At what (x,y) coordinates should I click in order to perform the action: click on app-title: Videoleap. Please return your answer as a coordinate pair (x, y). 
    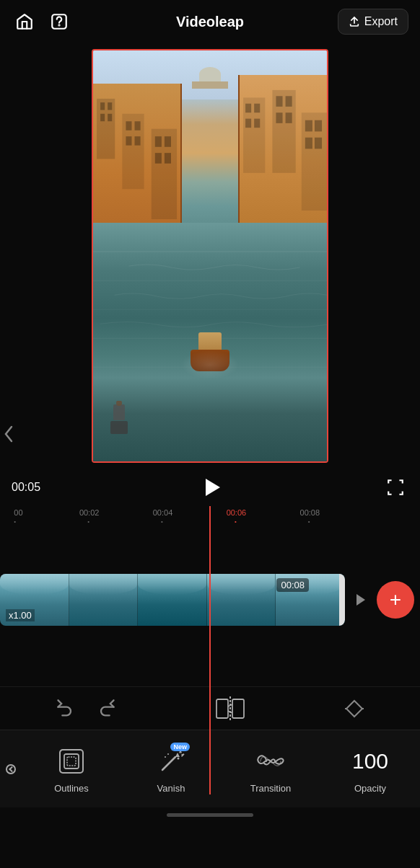
    Looking at the image, I should click on (210, 22).